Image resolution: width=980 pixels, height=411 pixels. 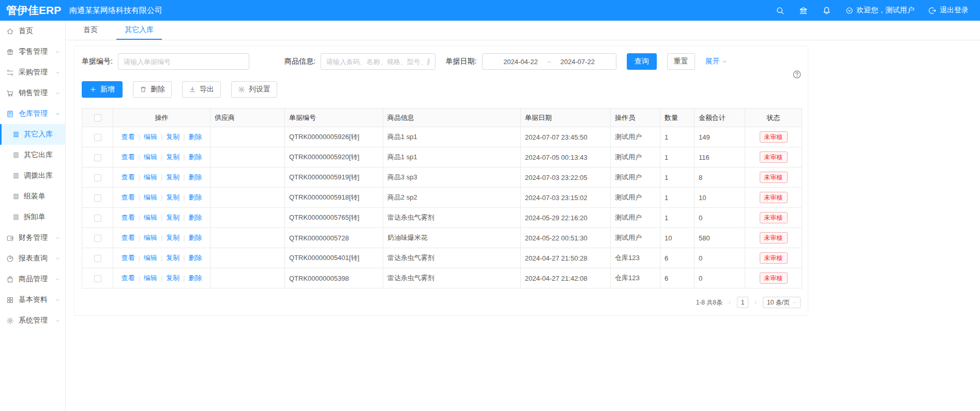 What do you see at coordinates (33, 321) in the screenshot?
I see `sidebar-item-system: 系统管理` at bounding box center [33, 321].